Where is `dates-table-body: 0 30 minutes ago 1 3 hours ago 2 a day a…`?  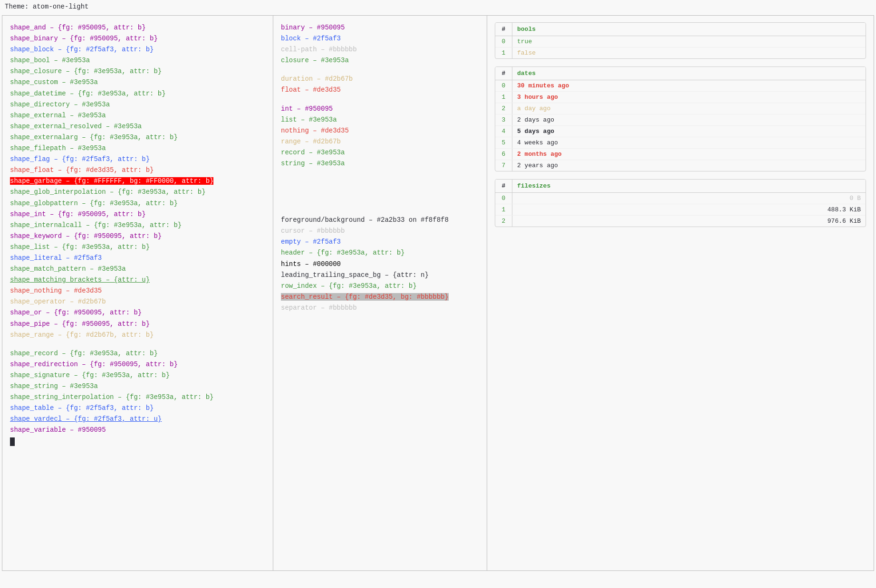
dates-table-body: 0 30 minutes ago 1 3 hours ago 2 a day a… is located at coordinates (681, 125).